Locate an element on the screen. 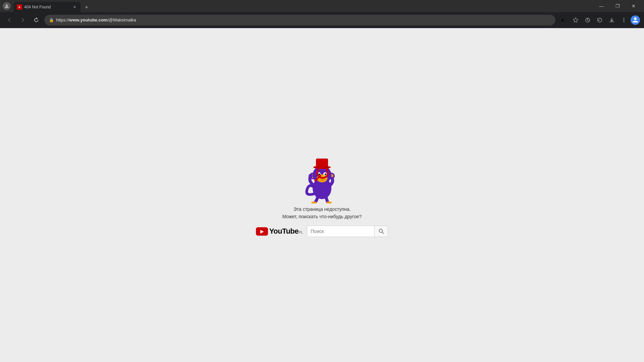  new-tab-button: + is located at coordinates (87, 7).